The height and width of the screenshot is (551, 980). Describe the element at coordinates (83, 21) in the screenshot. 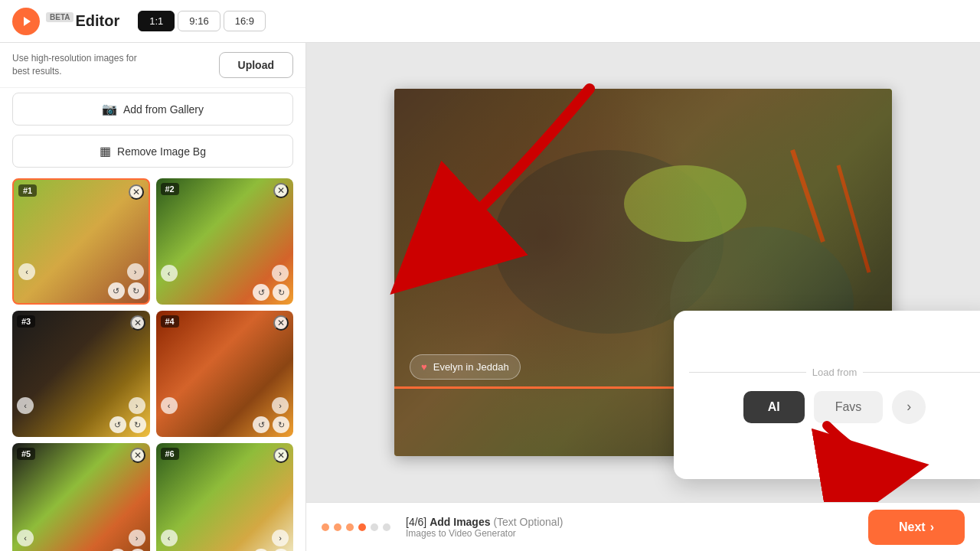

I see `logo-text: BETAEditor` at that location.